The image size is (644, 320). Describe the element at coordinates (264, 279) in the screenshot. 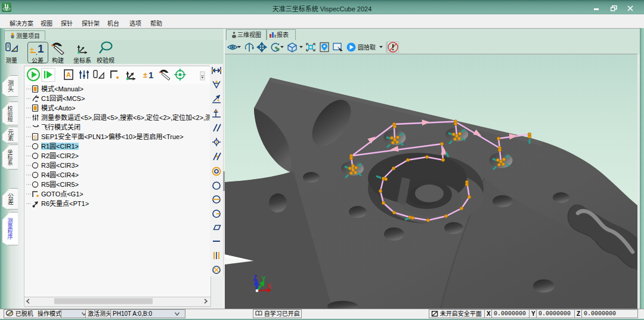

I see `svg-text: Y` at that location.